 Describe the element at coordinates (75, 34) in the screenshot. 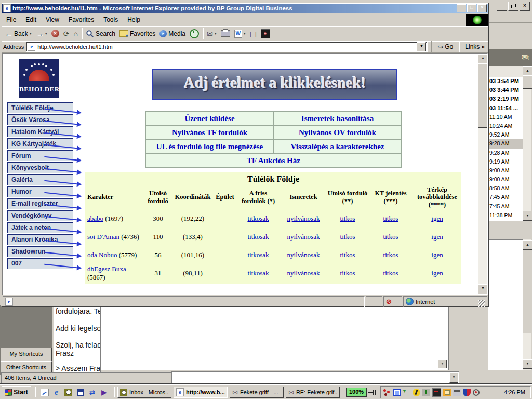

I see `home-button: ⌂` at that location.